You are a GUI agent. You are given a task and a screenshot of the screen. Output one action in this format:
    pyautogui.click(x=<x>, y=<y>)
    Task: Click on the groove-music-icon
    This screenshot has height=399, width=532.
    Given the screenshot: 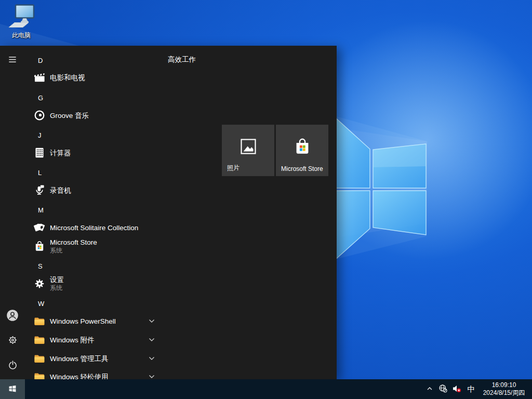 What is the action you would take?
    pyautogui.click(x=39, y=115)
    